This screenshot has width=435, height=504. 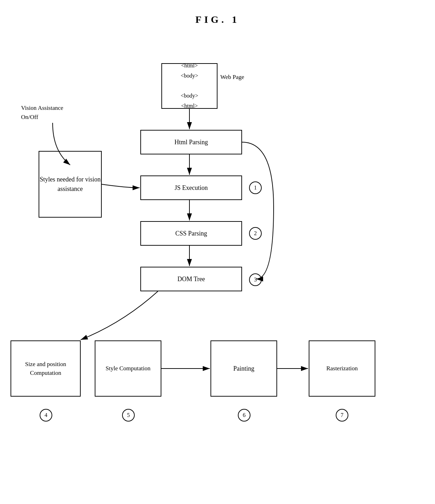 What do you see at coordinates (70, 184) in the screenshot?
I see `styles-needed-box: Styles needed for vision assistance` at bounding box center [70, 184].